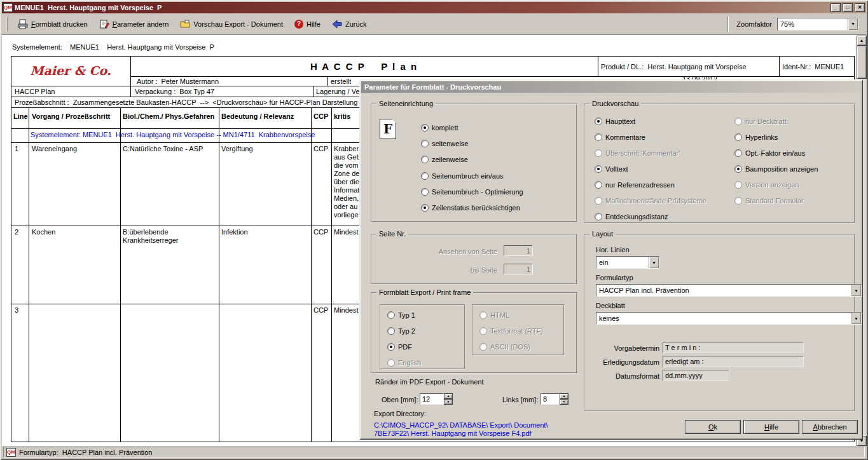 Image resolution: width=868 pixels, height=460 pixels. What do you see at coordinates (6, 24) in the screenshot?
I see `toolbar-grip` at bounding box center [6, 24].